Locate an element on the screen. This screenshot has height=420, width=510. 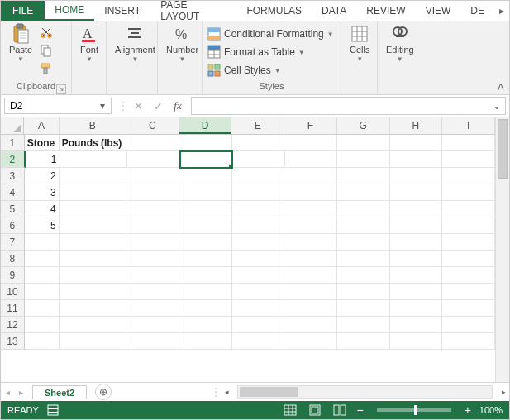
paste-button: Paste ▼ is located at coordinates (21, 43).